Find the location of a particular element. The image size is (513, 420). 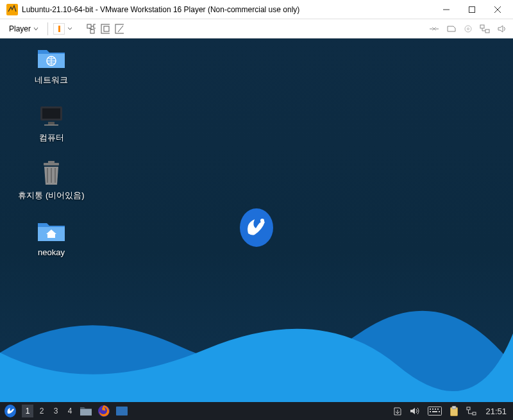

vmware-toolbar: Player is located at coordinates (256, 29).